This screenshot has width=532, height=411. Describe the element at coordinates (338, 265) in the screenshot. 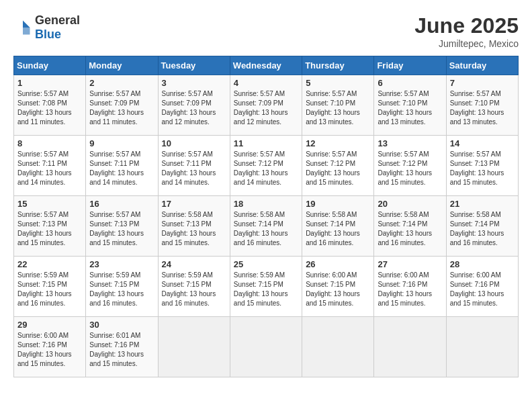

I see `day-number: 26` at that location.